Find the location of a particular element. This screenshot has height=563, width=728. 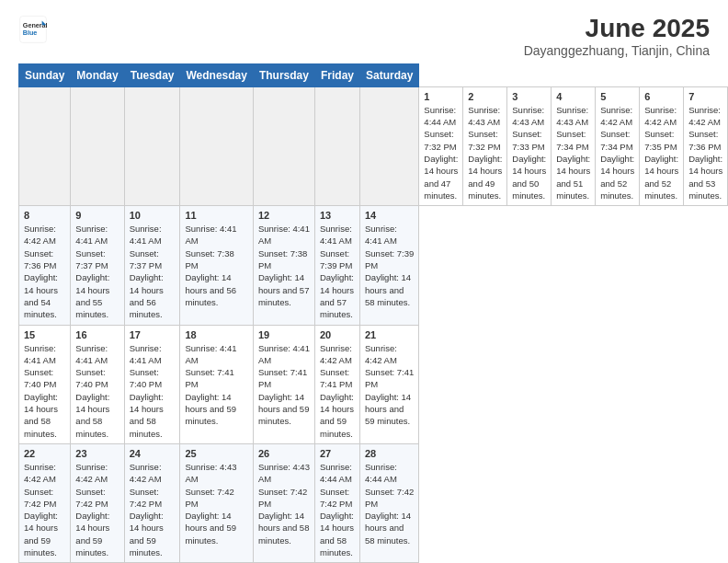

table-row: 19Sunrise: 4:41 AMSunset: 7:41 PMDayligh… is located at coordinates (283, 385).